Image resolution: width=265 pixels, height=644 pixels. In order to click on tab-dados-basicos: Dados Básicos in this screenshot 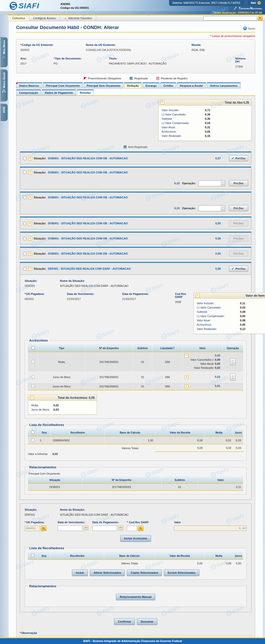, I will do `click(29, 85)`.